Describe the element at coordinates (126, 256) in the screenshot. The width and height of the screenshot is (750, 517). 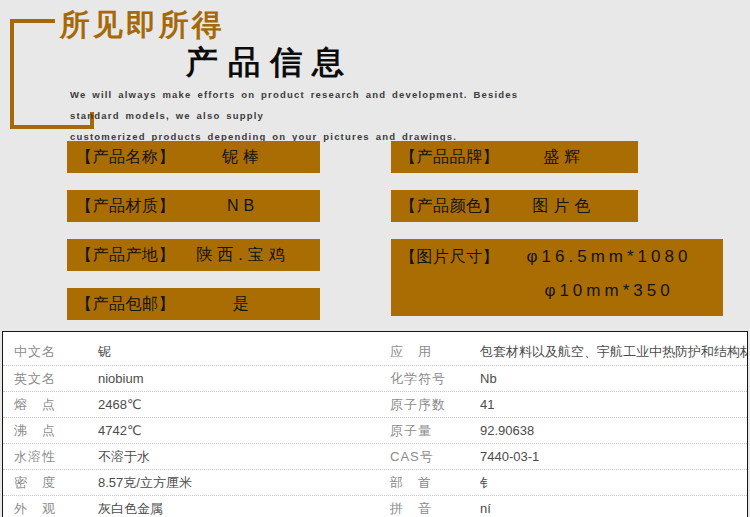
I see `attr-label: 【产品产地】` at that location.